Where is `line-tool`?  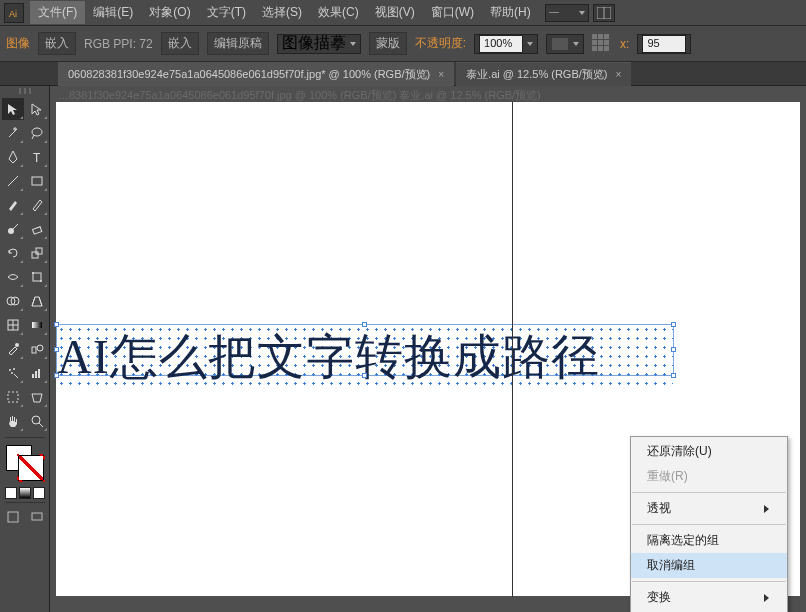
line-tool is located at coordinates (13, 181).